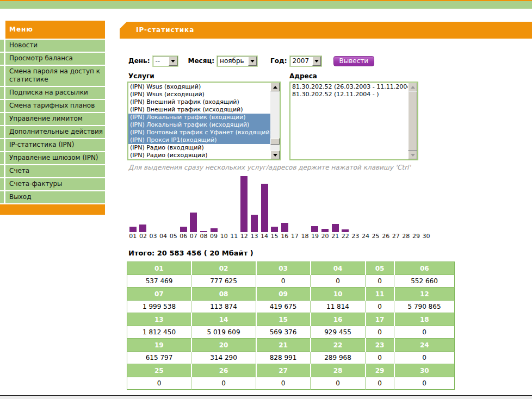 This screenshot has width=532, height=399. I want to click on chart-day-slot: 18, so click(305, 208).